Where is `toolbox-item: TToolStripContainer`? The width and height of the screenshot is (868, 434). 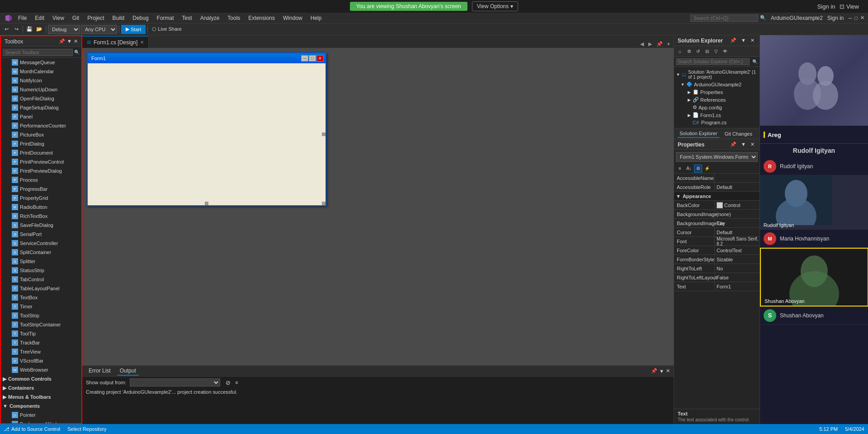 toolbox-item: TToolStripContainer is located at coordinates (41, 325).